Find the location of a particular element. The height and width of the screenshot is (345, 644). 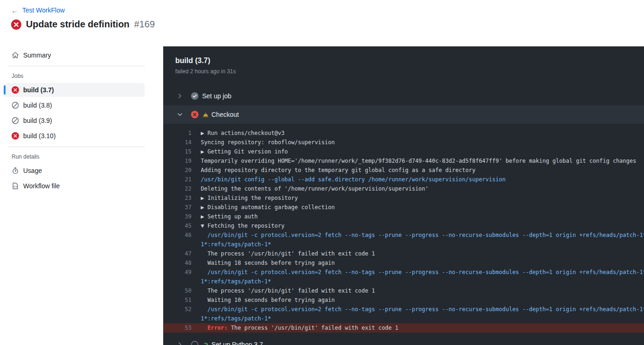

slash-circle-icon is located at coordinates (15, 105).